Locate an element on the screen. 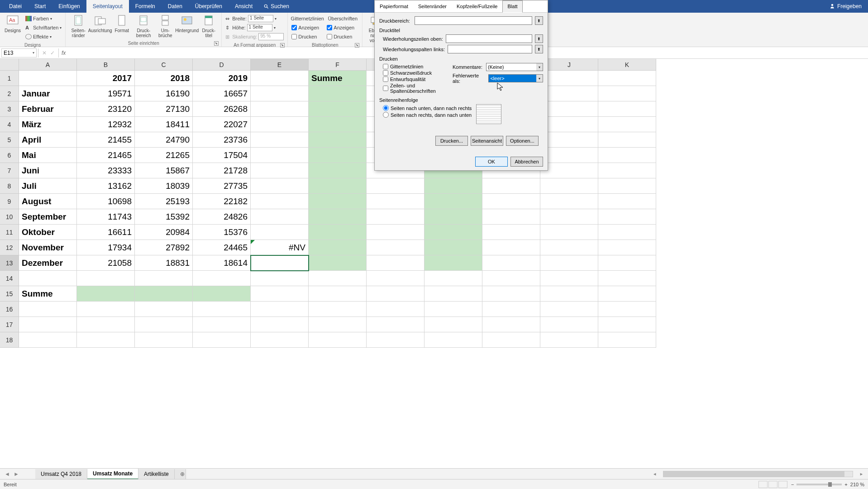 This screenshot has width=868, height=489. fonts-button: ASchriftarten▾ is located at coordinates (43, 28).